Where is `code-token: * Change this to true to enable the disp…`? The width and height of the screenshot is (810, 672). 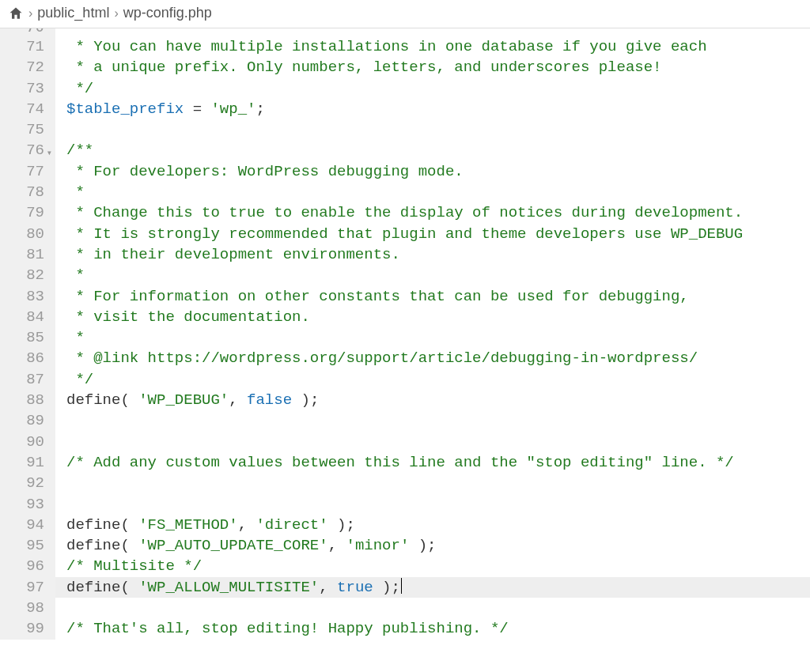 code-token: * Change this to true to enable the disp… is located at coordinates (405, 213).